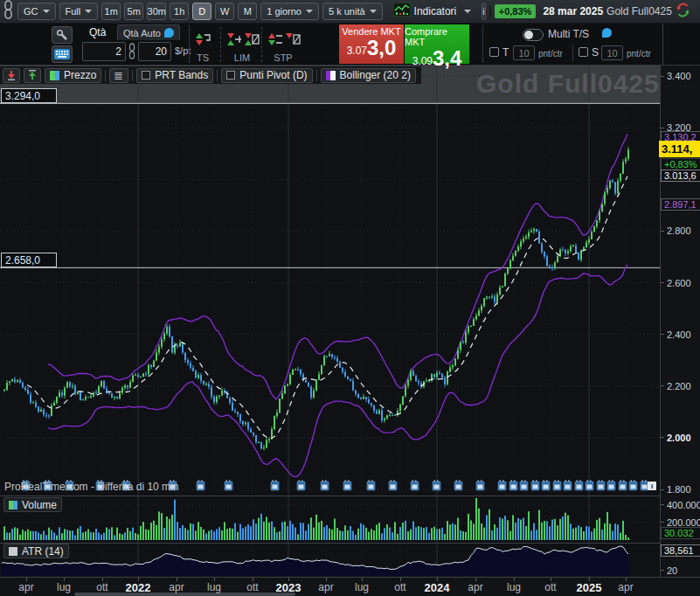 This screenshot has width=700, height=596. What do you see at coordinates (350, 12) in the screenshot?
I see `titlebar: GC Full 1m 5m 30m 1h D W M 1 giorno 5 k …` at bounding box center [350, 12].